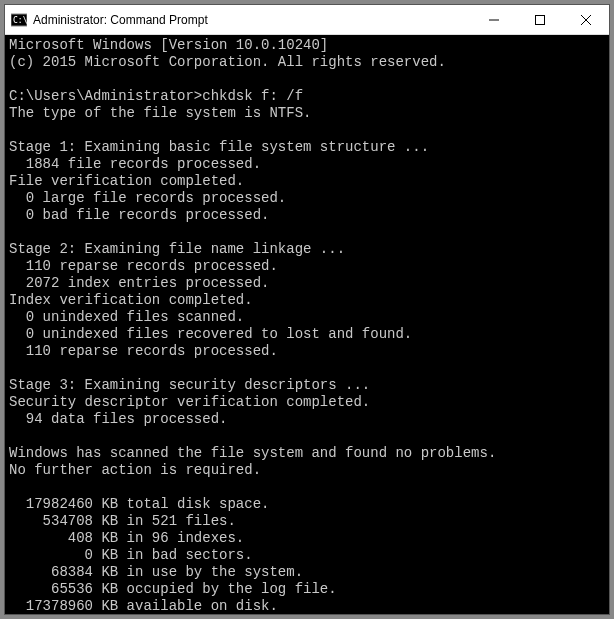 This screenshot has height=619, width=614. What do you see at coordinates (307, 148) in the screenshot?
I see `terminal-line: Stage 1: Examining basic file system str…` at bounding box center [307, 148].